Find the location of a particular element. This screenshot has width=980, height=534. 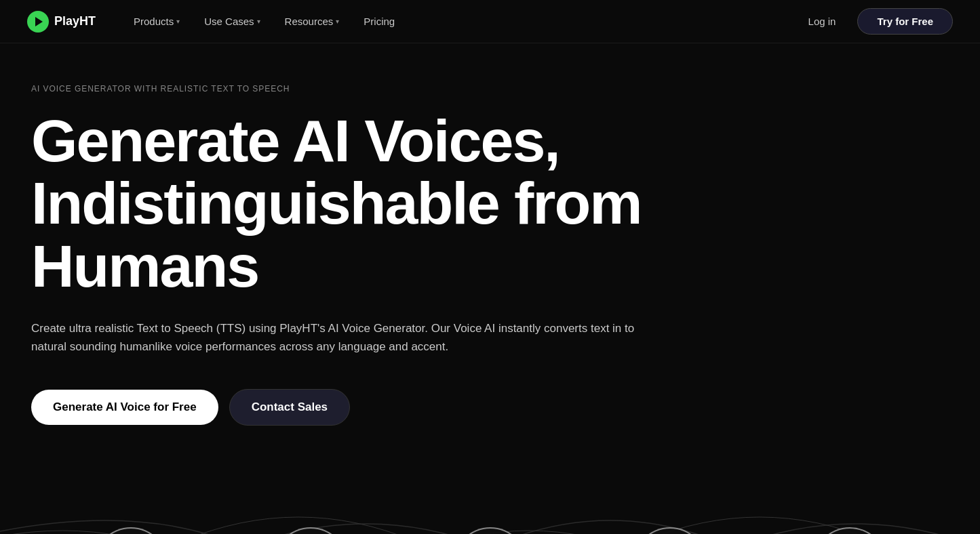

contact-sales-button: Contact Sales is located at coordinates (290, 407).